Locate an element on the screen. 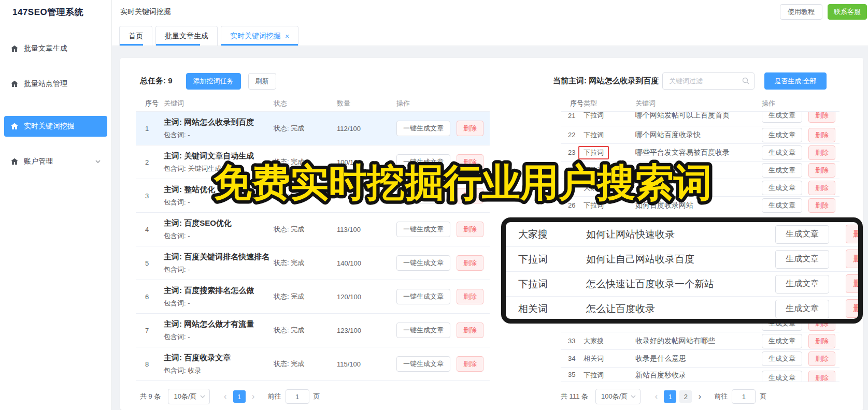 The width and height of the screenshot is (868, 410). keyword-row: 35 下拉词 新站百度秒收录 生成文章 删除 is located at coordinates (700, 375).